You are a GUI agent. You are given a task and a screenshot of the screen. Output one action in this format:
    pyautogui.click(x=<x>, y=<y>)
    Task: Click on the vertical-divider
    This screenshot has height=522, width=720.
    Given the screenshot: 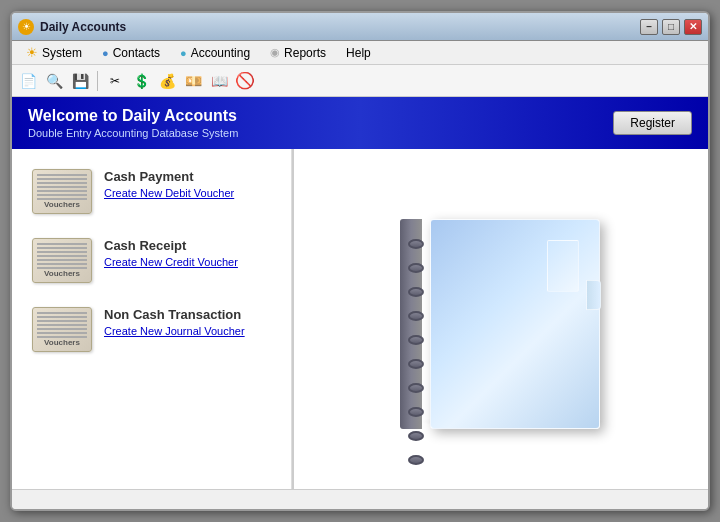 What is the action you would take?
    pyautogui.click(x=293, y=319)
    